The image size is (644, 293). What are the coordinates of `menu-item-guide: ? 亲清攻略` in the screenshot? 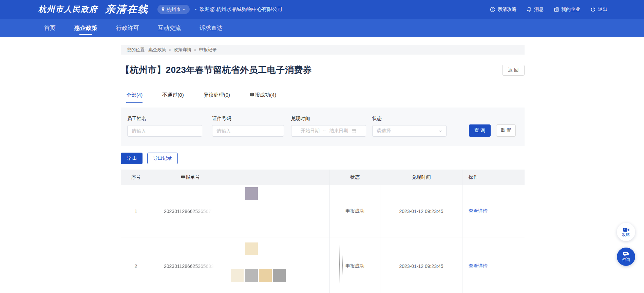 It's located at (503, 9).